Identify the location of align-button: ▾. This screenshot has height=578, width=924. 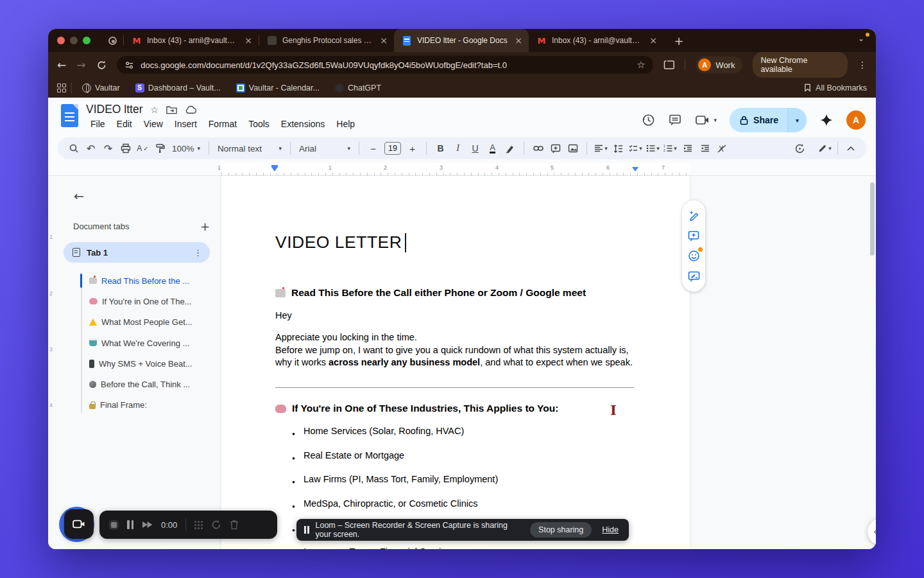
(601, 148).